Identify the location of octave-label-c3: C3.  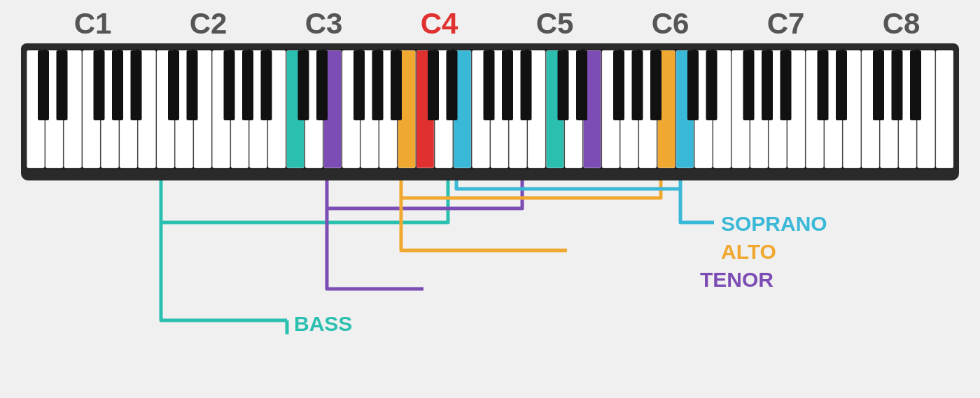
(323, 24).